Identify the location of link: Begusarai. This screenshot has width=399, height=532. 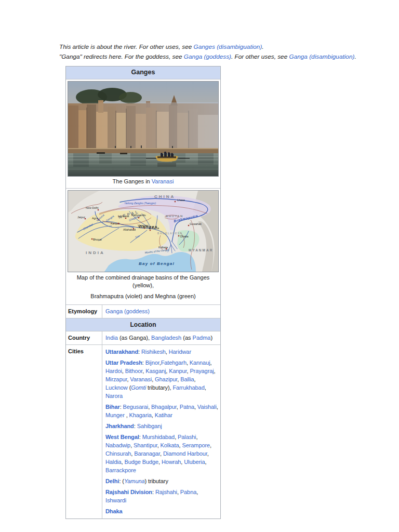
(136, 407).